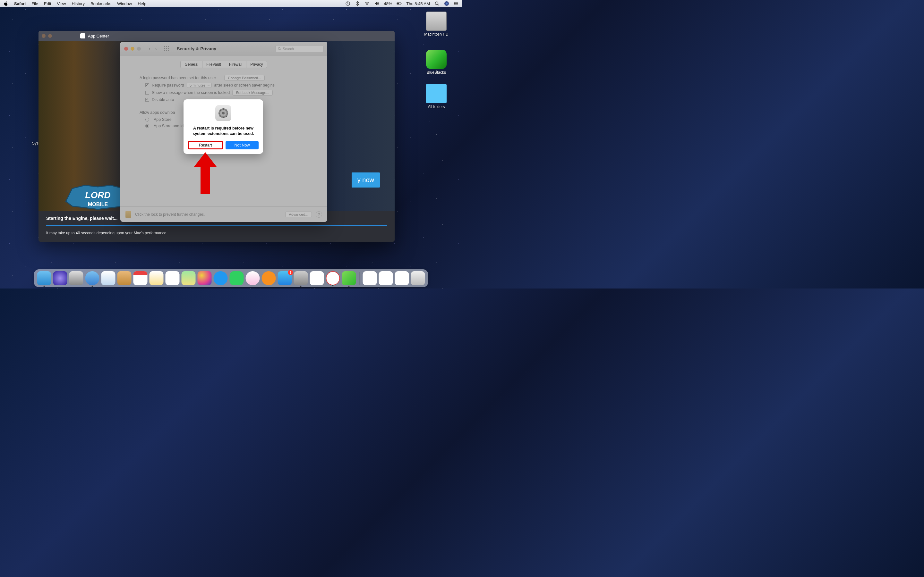  What do you see at coordinates (205, 174) in the screenshot?
I see `annotation-arrow` at bounding box center [205, 174].